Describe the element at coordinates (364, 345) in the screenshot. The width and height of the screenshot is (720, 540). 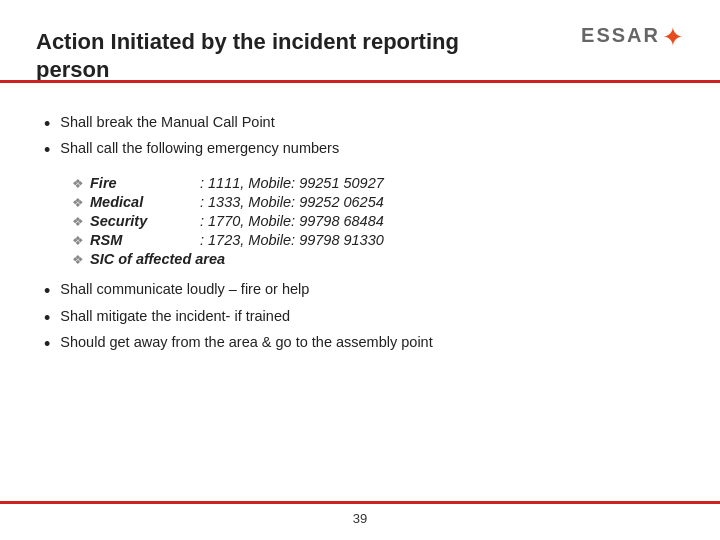
I see `list-item: • Should get away from the area & go to …` at that location.